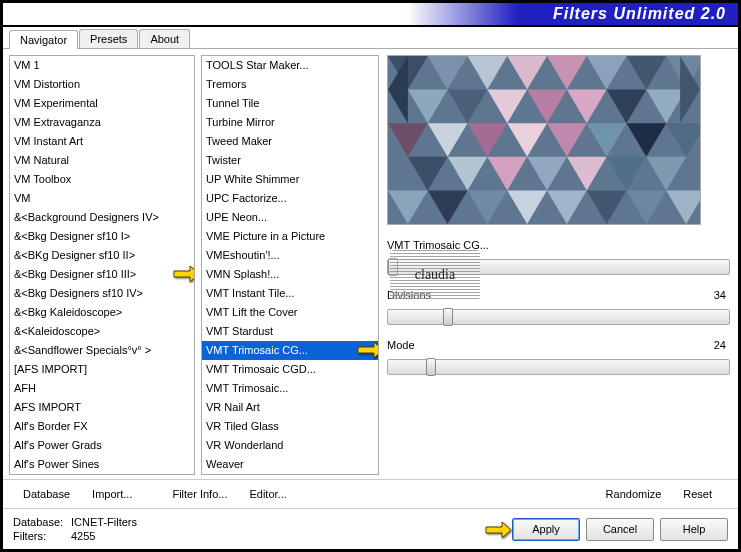 This screenshot has width=741, height=552. What do you see at coordinates (641, 494) in the screenshot?
I see `randomize-button: Randomize` at bounding box center [641, 494].